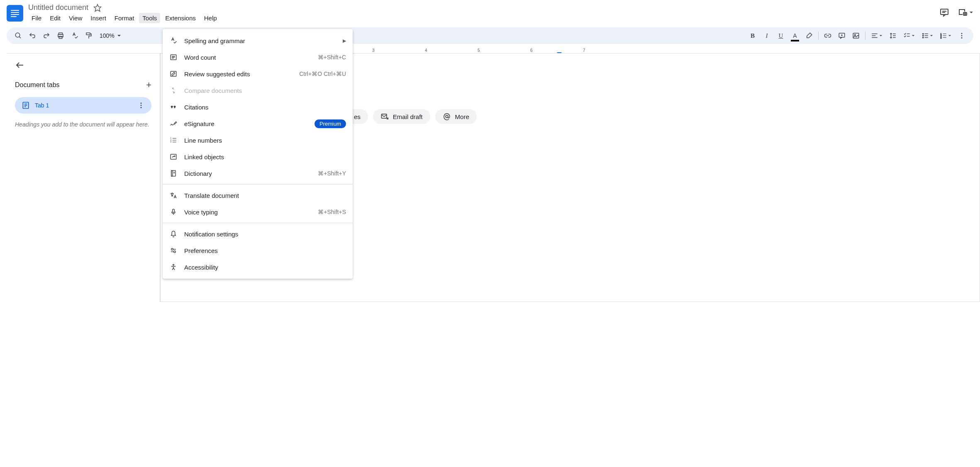 This screenshot has height=467, width=980. What do you see at coordinates (265, 107) in the screenshot?
I see `menu-item-label: Citations` at bounding box center [265, 107].